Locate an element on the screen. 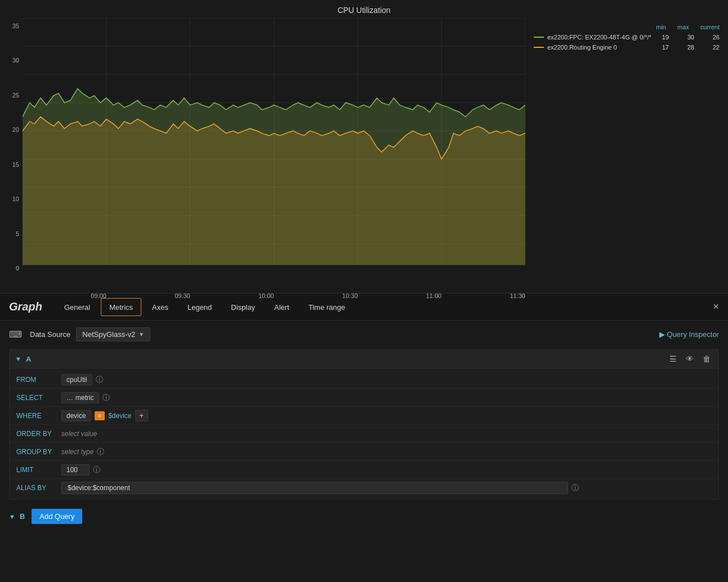 The width and height of the screenshot is (728, 582). select-content: … metric ⓘ is located at coordinates (386, 398).